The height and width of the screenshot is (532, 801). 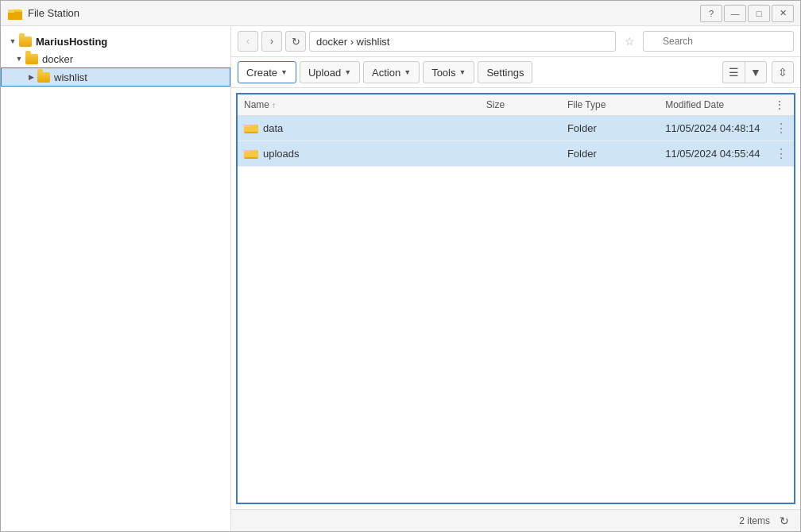 What do you see at coordinates (747, 13) in the screenshot?
I see `window-controls: ? — □ ✕` at bounding box center [747, 13].